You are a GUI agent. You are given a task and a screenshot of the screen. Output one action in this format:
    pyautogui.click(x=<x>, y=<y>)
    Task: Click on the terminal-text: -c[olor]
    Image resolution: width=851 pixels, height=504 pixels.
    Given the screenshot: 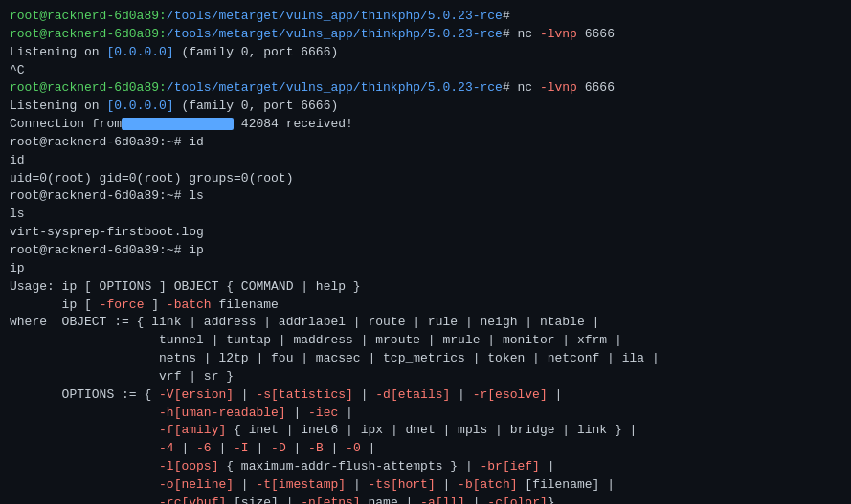 What is the action you would take?
    pyautogui.click(x=517, y=499)
    